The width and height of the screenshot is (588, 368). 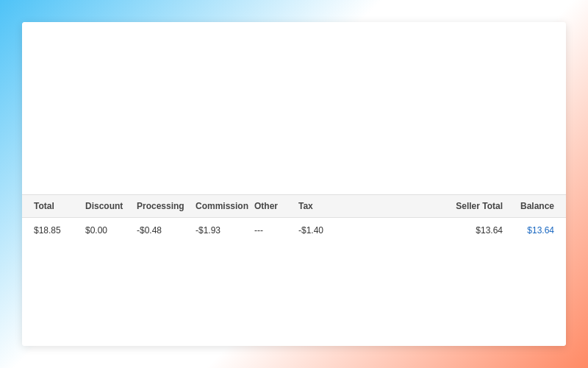 What do you see at coordinates (294, 230) in the screenshot?
I see `table-row: $18.85 $0.00 -$0.48 -$1.93 --- -$1.40 $1…` at bounding box center [294, 230].